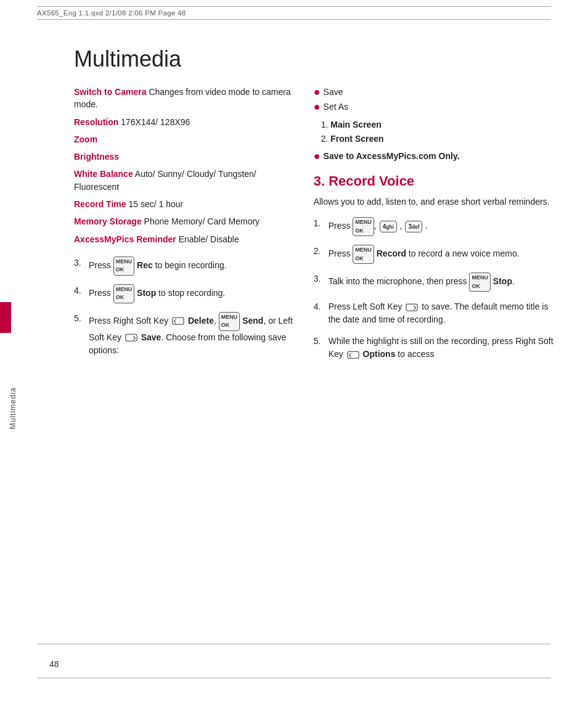 The image size is (588, 706). I want to click on bullet-text: Save to AxcessMyPics.com Only., so click(392, 156).